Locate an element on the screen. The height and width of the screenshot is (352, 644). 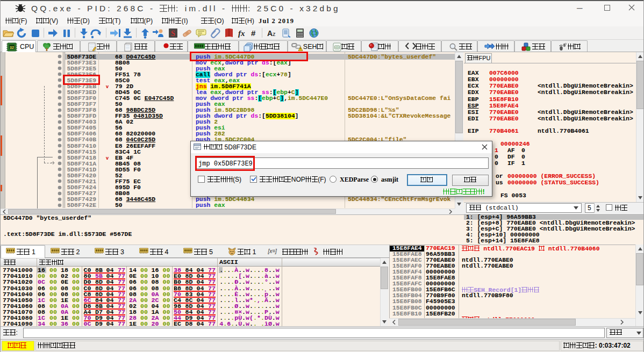
svg-text: A is located at coordinates (270, 33).